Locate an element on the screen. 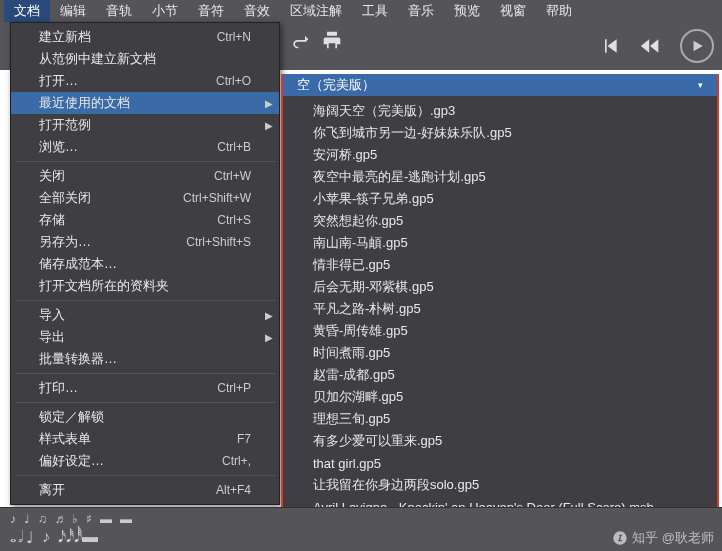 This screenshot has height=551, width=722. menu-item-label: 另存为… is located at coordinates (65, 242).